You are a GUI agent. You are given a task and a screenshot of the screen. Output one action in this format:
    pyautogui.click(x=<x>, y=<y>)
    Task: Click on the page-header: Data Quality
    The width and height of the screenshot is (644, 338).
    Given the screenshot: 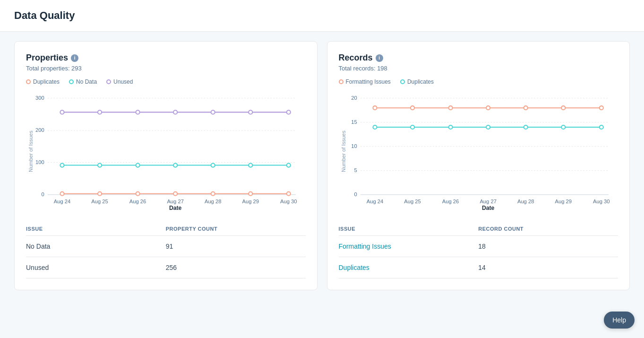 What is the action you would take?
    pyautogui.click(x=322, y=16)
    